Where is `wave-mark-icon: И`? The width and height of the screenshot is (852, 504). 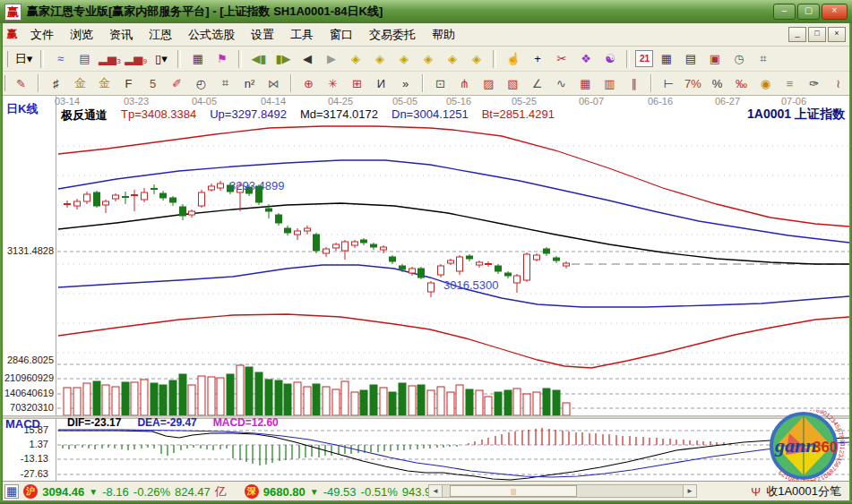
wave-mark-icon: И is located at coordinates (382, 84).